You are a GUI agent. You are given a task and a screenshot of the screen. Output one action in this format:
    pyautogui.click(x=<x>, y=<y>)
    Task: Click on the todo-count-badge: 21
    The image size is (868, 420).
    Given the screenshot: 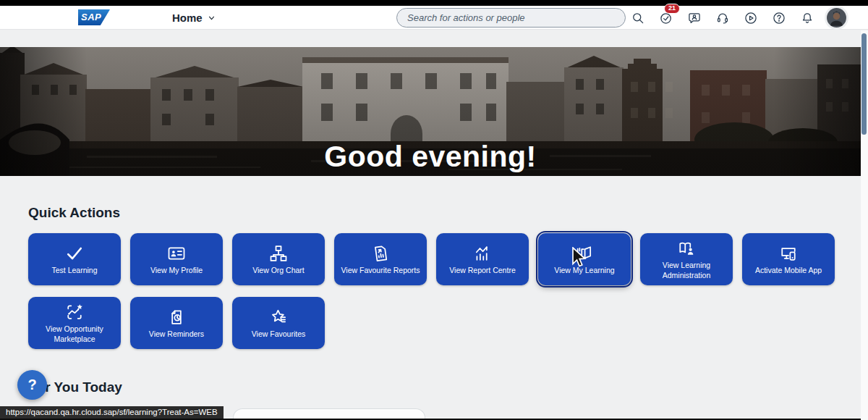 What is the action you would take?
    pyautogui.click(x=672, y=9)
    